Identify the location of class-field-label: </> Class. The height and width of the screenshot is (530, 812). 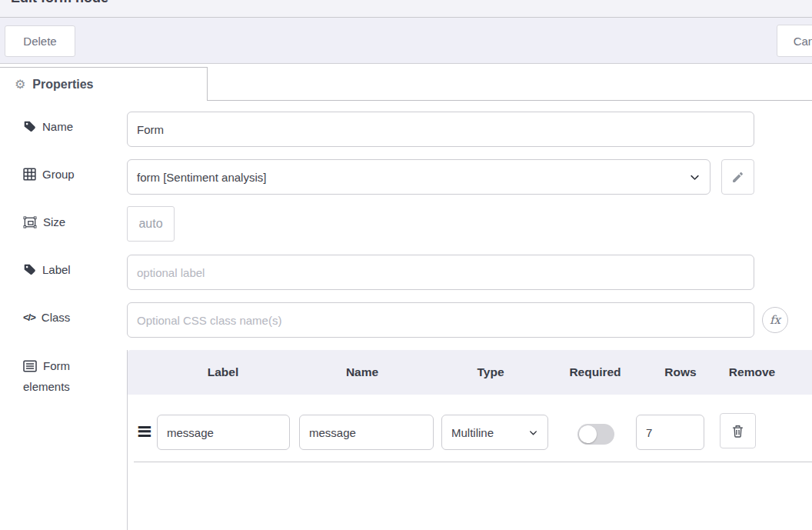
(46, 317).